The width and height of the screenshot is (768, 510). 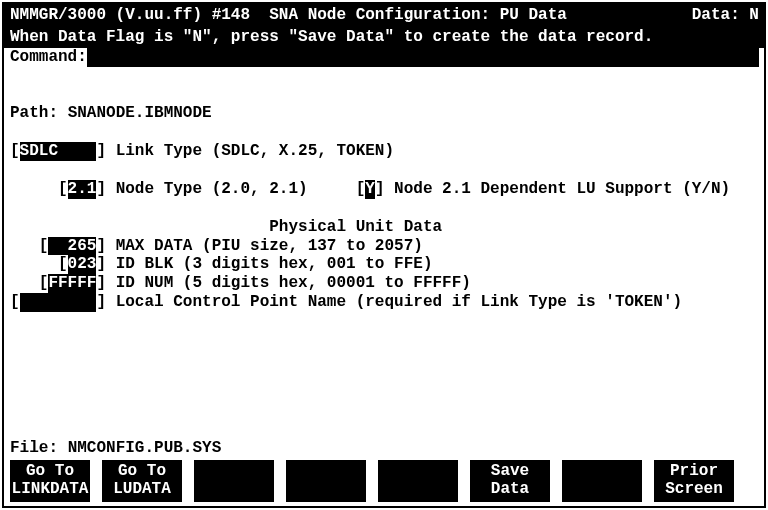 I want to click on file-value: NMCONFIG.PUB.SYS, so click(x=145, y=448).